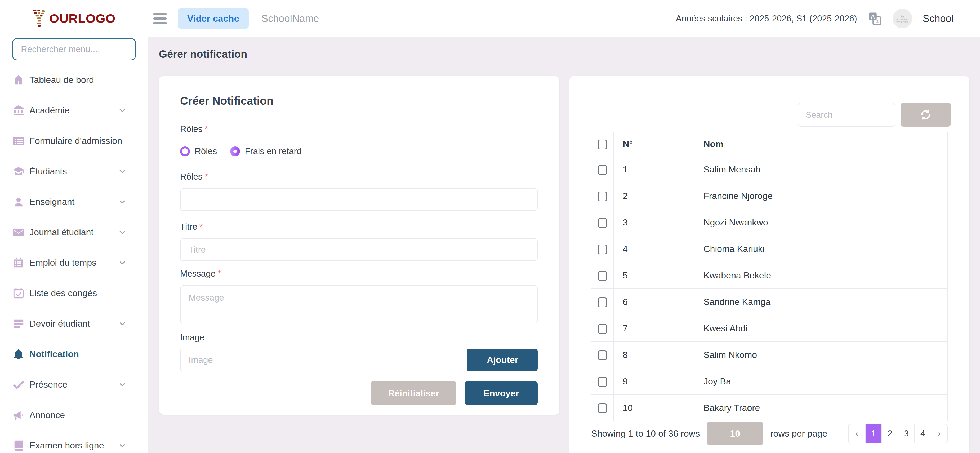 This screenshot has width=980, height=453. What do you see at coordinates (48, 171) in the screenshot?
I see `sidebar-item-label: Étudiants` at bounding box center [48, 171].